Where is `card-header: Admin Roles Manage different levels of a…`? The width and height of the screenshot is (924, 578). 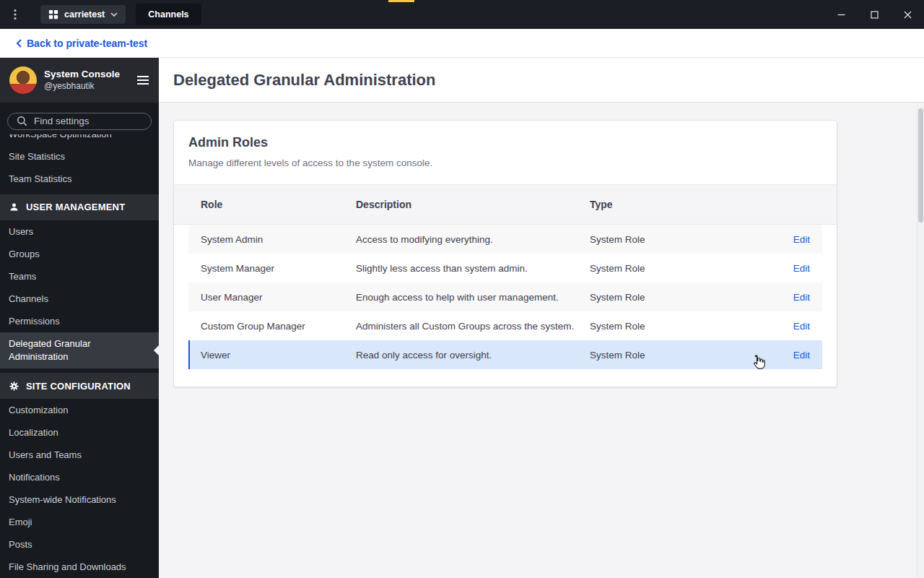 card-header: Admin Roles Manage different levels of a… is located at coordinates (505, 152).